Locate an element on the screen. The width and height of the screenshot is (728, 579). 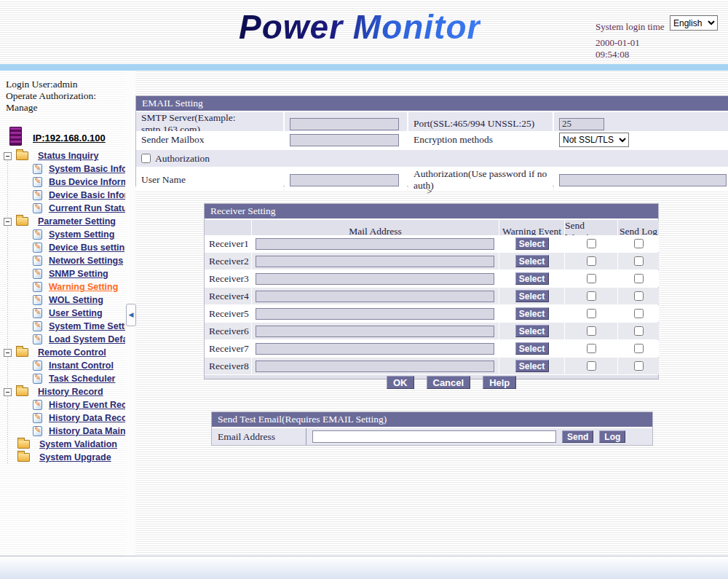
cancel-button: Cancel is located at coordinates (448, 382).